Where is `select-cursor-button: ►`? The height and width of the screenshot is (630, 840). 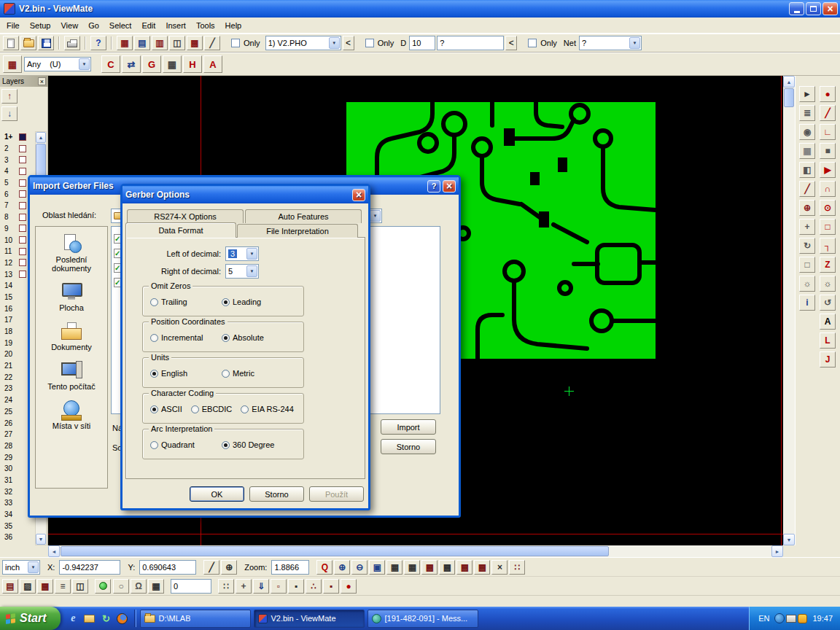
select-cursor-button: ► is located at coordinates (807, 94).